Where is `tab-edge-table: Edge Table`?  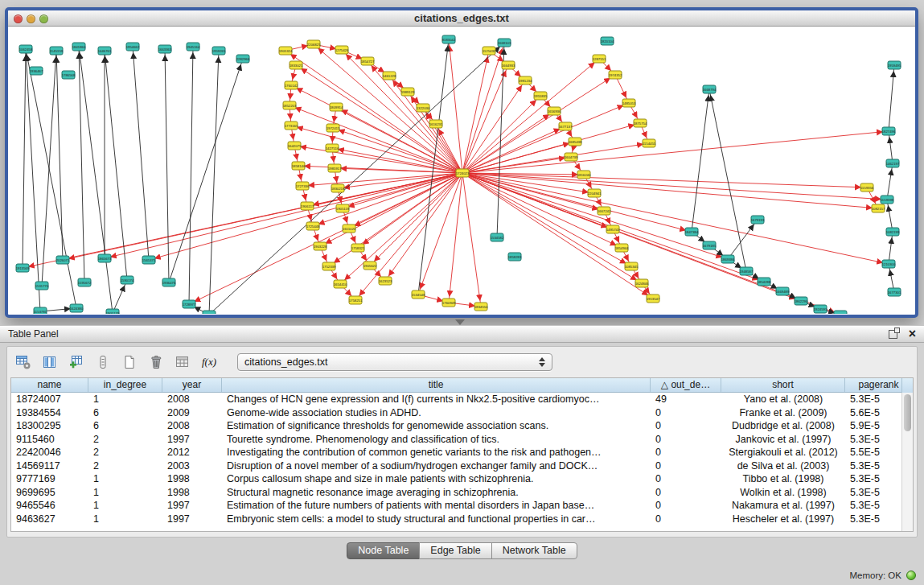 tab-edge-table: Edge Table is located at coordinates (455, 550).